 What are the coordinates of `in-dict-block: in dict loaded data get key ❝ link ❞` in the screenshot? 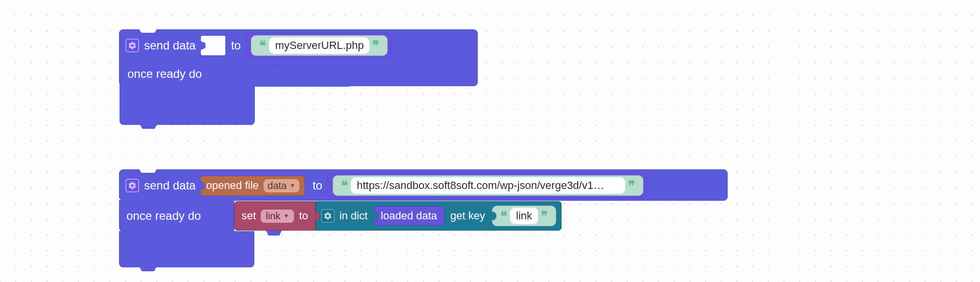 It's located at (439, 216).